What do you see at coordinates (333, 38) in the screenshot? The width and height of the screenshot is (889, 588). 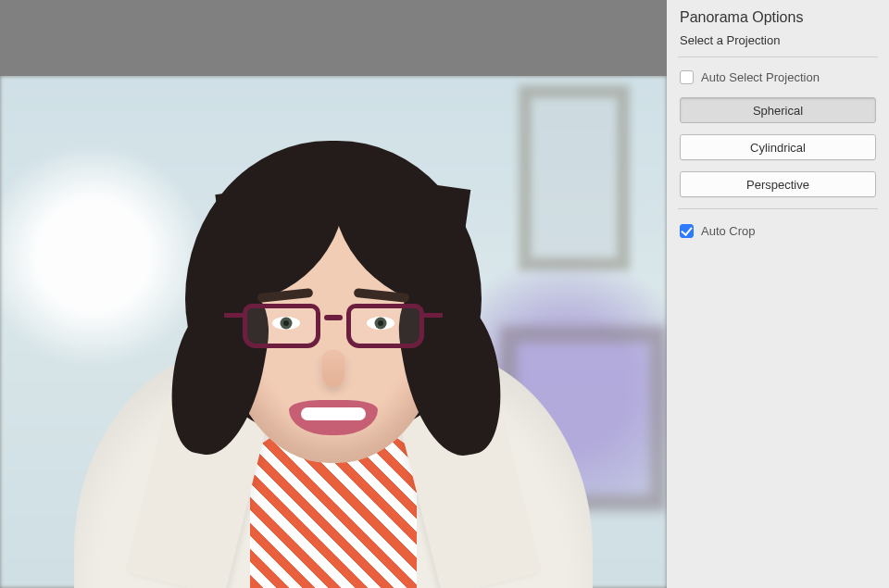 I see `canvas-empty-area` at bounding box center [333, 38].